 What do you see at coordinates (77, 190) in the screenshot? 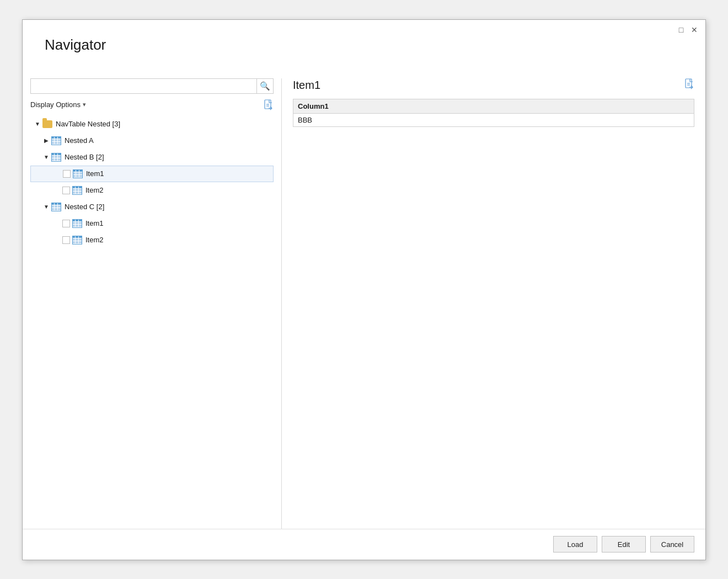
I see `table-icon-item2-b` at bounding box center [77, 190].